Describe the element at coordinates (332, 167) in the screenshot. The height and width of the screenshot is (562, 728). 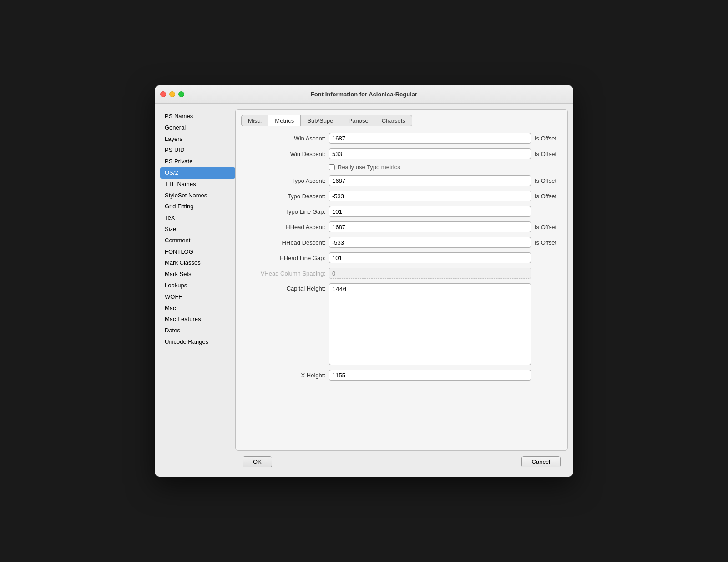
I see `really-use-typo-checkbox` at that location.